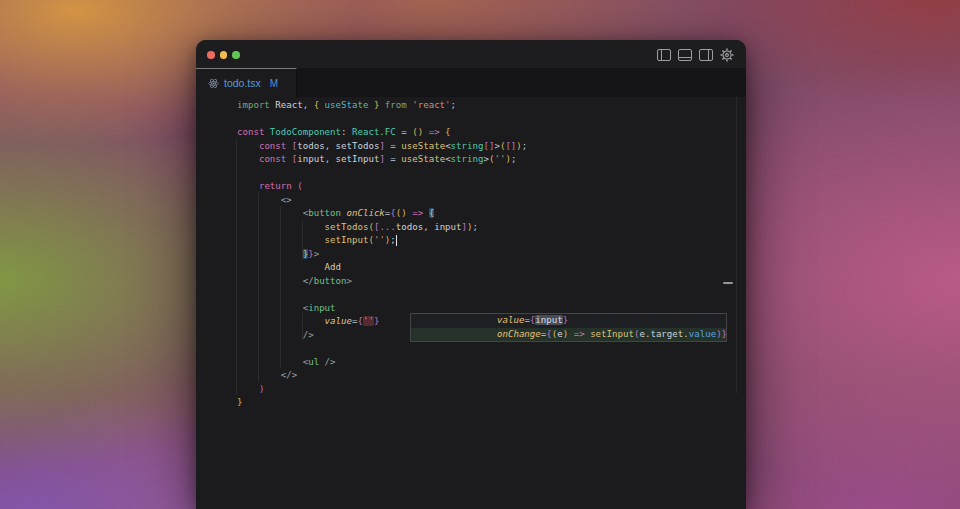 The height and width of the screenshot is (509, 960). What do you see at coordinates (492, 106) in the screenshot?
I see `code-line: import React, { useState } from 'react';` at bounding box center [492, 106].